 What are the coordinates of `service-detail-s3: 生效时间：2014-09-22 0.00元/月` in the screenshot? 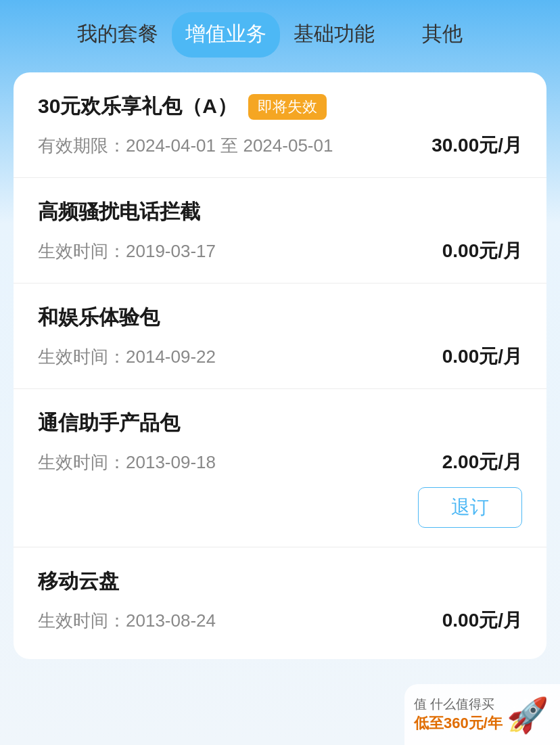 It's located at (280, 357).